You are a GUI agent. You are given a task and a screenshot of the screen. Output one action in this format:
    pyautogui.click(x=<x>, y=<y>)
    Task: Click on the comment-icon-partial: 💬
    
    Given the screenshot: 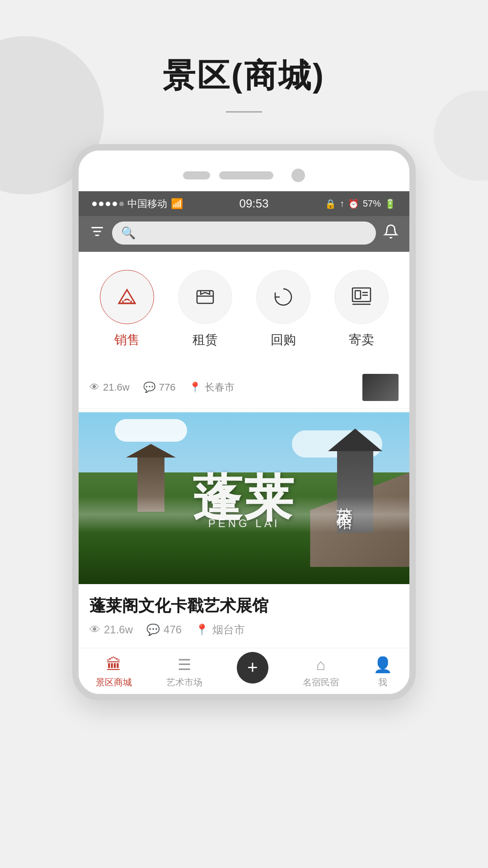 What is the action you would take?
    pyautogui.click(x=149, y=387)
    